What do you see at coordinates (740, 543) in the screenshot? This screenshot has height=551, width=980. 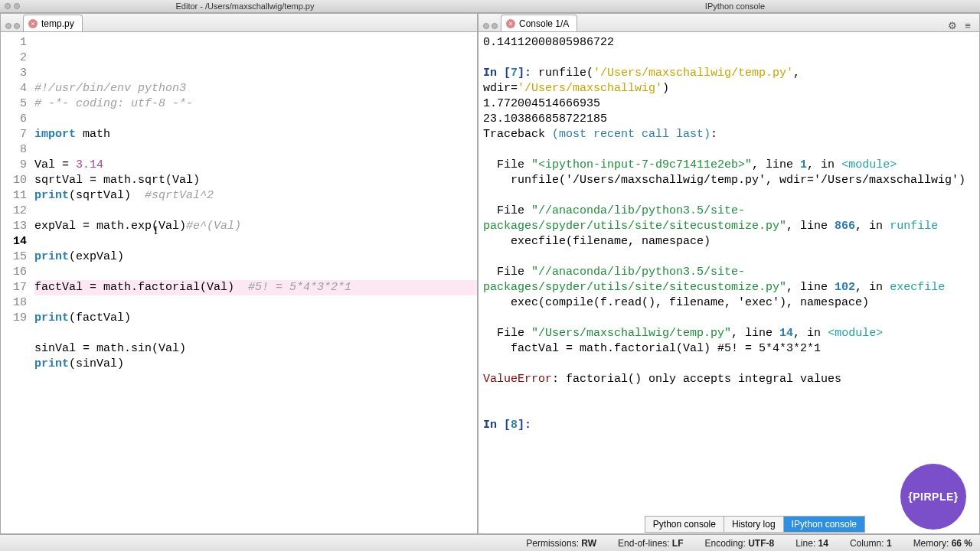 I see `status-encoding: Encoding: UTF-8` at bounding box center [740, 543].